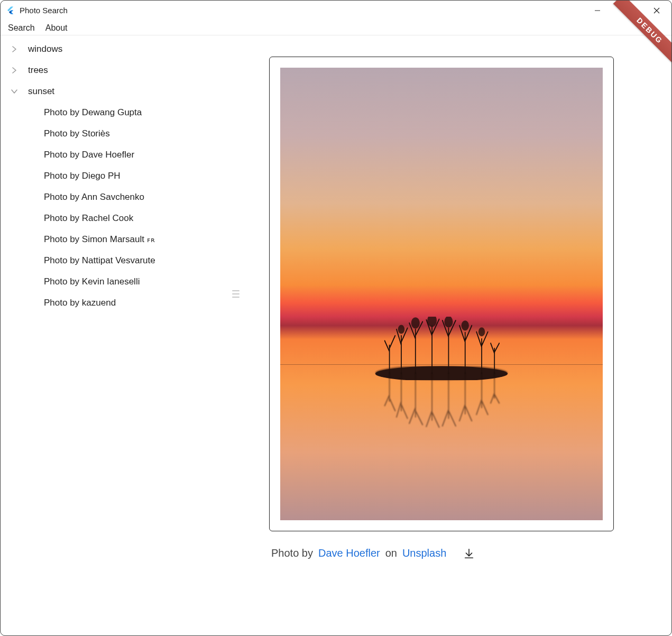 The width and height of the screenshot is (672, 636). What do you see at coordinates (124, 239) in the screenshot?
I see `list-item: Photo by Simon Marsault ꜰʀ` at bounding box center [124, 239].